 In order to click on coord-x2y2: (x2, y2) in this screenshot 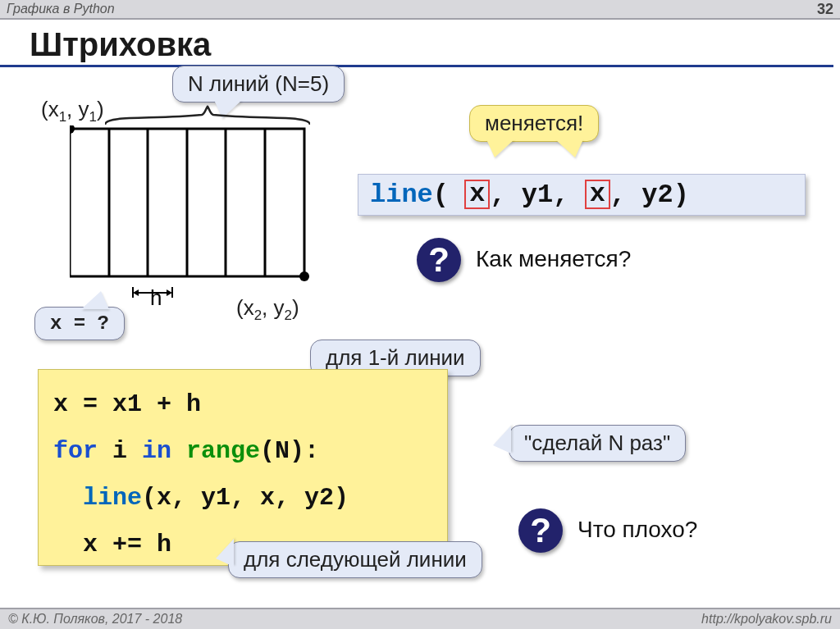, I will do `click(267, 310)`.